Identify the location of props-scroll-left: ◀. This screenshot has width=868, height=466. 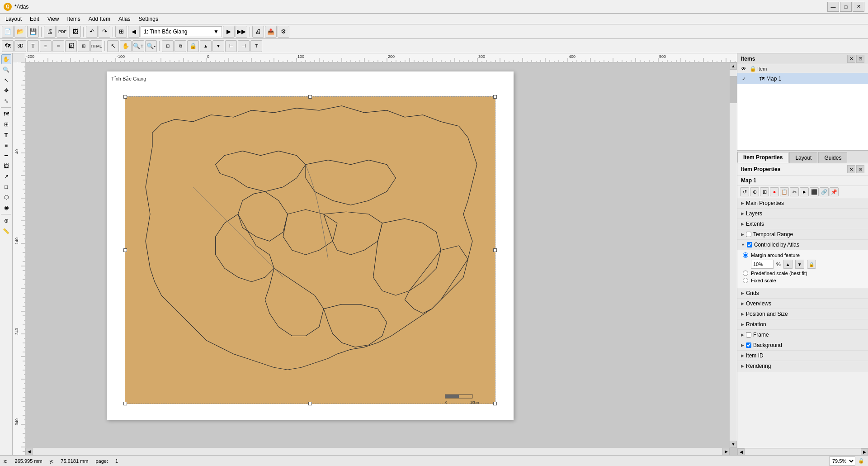
(741, 452).